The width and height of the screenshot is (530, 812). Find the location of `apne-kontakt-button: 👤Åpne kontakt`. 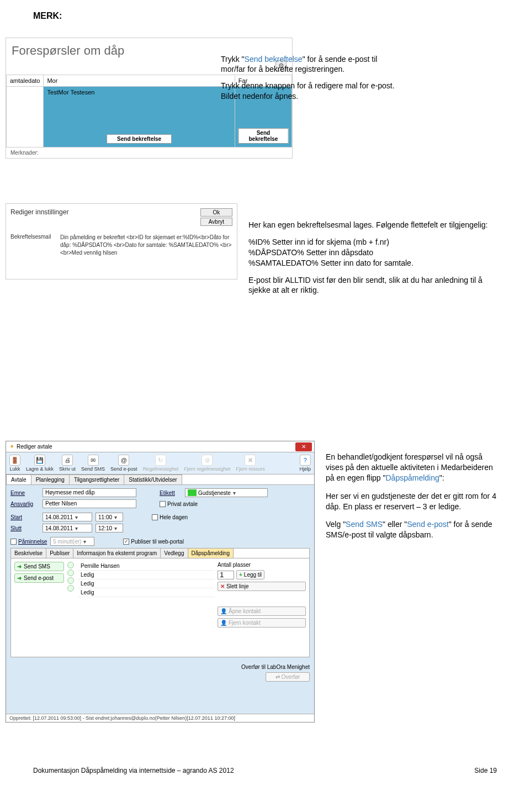

apne-kontakt-button: 👤Åpne kontakt is located at coordinates (262, 611).